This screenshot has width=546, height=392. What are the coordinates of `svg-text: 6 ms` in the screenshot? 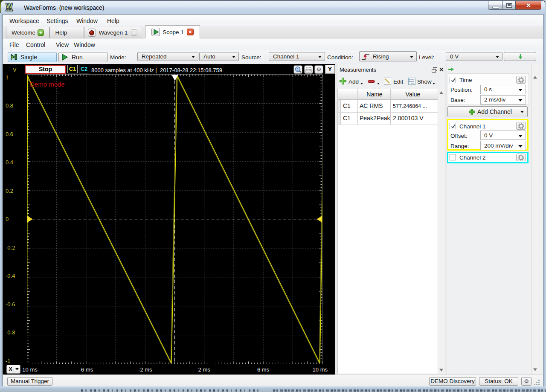 It's located at (264, 369).